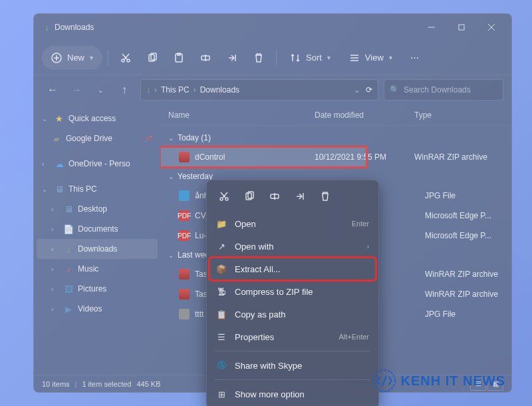 The height and width of the screenshot is (406, 532). I want to click on new-label: New, so click(76, 57).